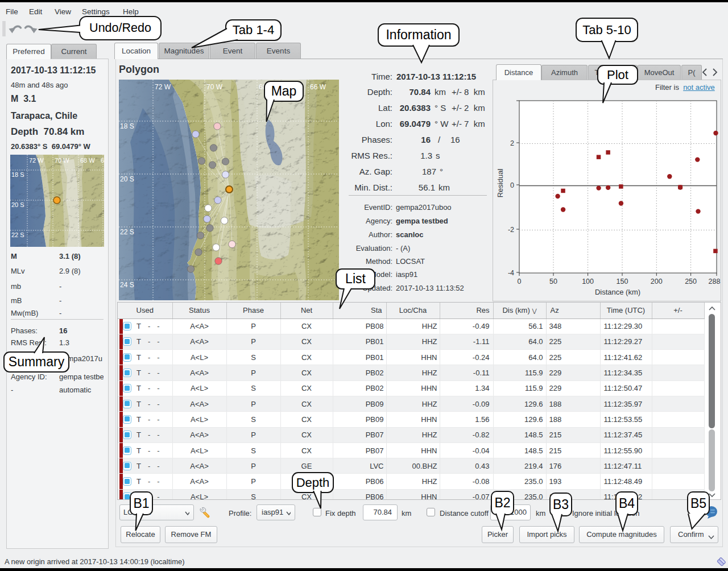  Describe the element at coordinates (690, 282) in the screenshot. I see `svg-text: 250` at that location.